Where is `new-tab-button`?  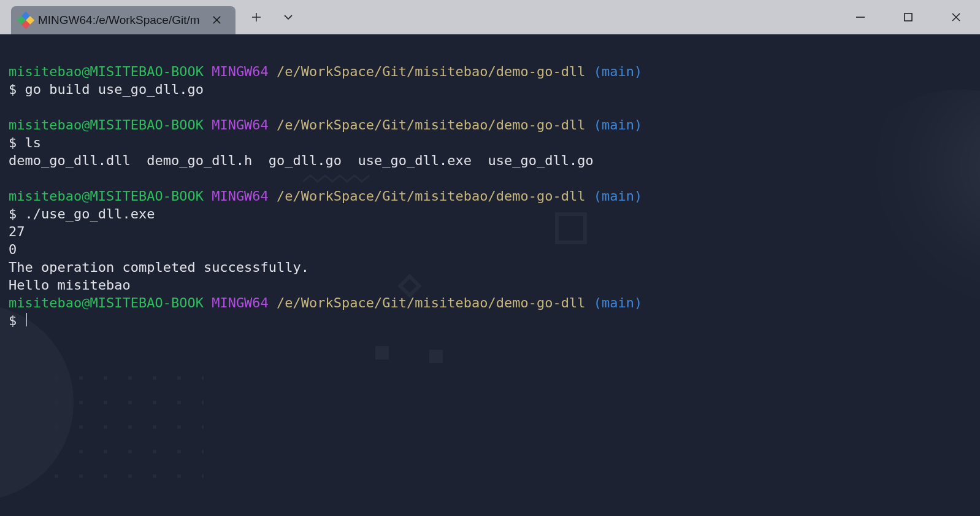
new-tab-button is located at coordinates (256, 17).